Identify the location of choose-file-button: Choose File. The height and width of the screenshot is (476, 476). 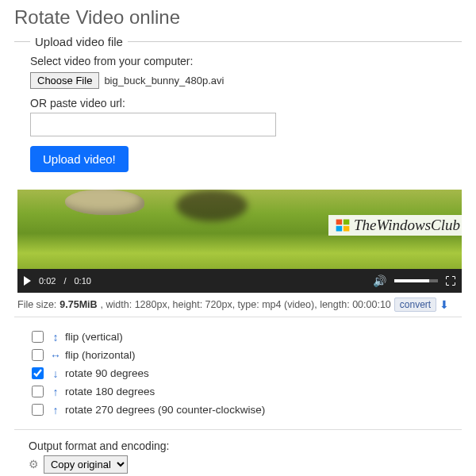
(65, 81).